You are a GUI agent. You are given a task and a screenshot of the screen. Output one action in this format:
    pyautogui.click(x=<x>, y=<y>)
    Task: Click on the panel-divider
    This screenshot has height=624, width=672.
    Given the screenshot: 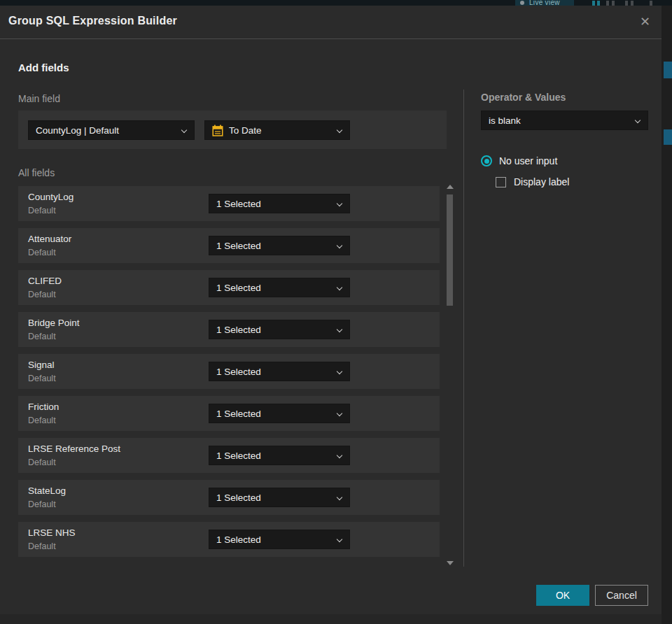 What is the action you would take?
    pyautogui.click(x=463, y=328)
    